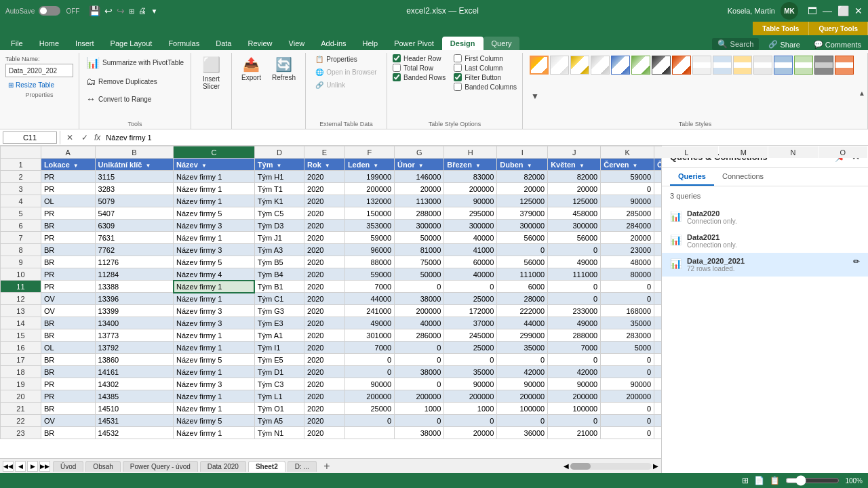 Image resolution: width=868 pixels, height=488 pixels. I want to click on col-header-J: J, so click(574, 152).